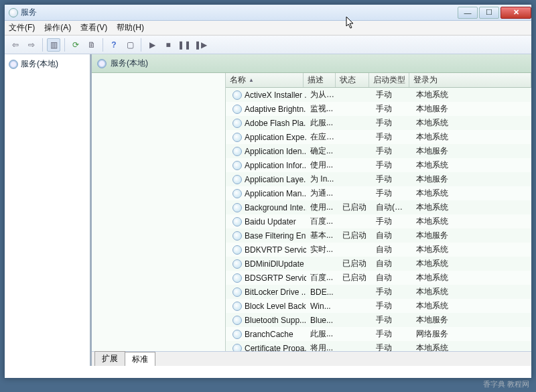  I want to click on show-hide-tree-button: ▥, so click(54, 45).